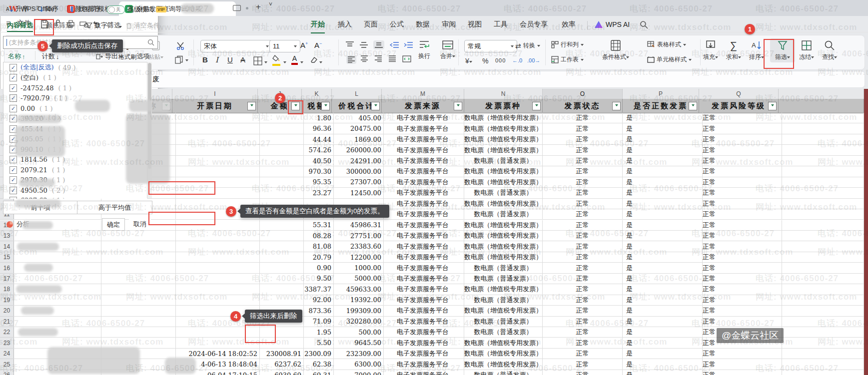  Describe the element at coordinates (663, 215) in the screenshot. I see `cell-P11: 是` at that location.